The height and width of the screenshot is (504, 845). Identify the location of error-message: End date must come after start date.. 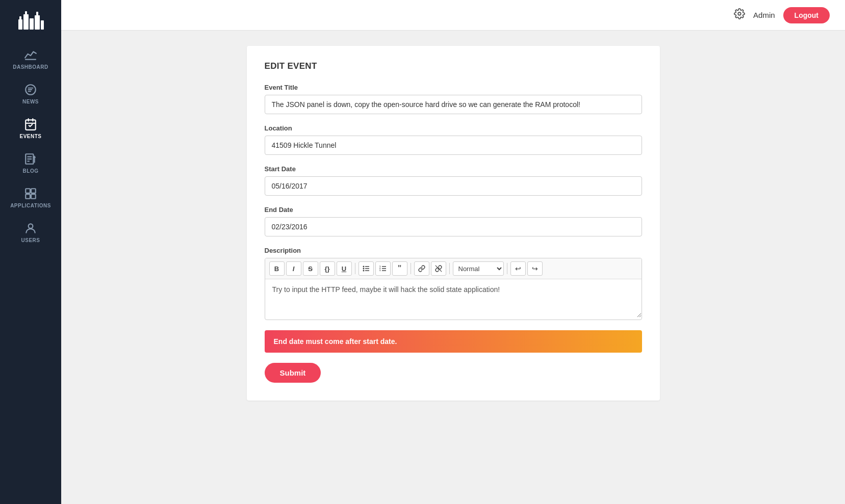
(336, 341).